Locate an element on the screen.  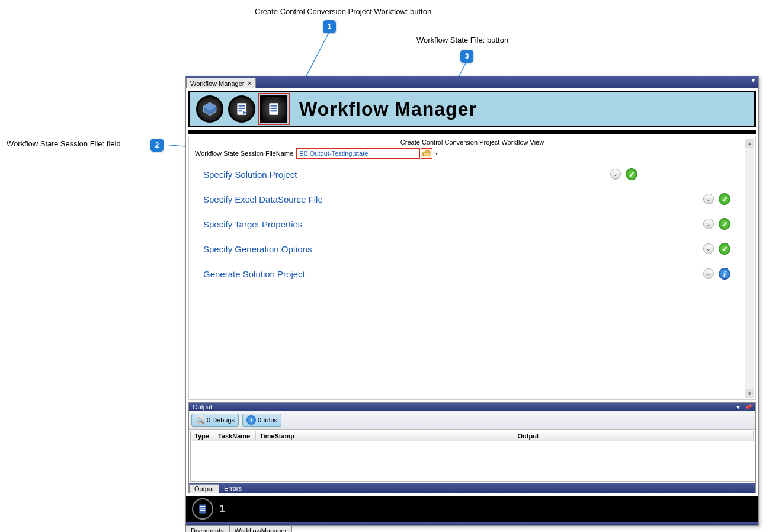
scroll-up-icon: ▴ is located at coordinates (749, 143).